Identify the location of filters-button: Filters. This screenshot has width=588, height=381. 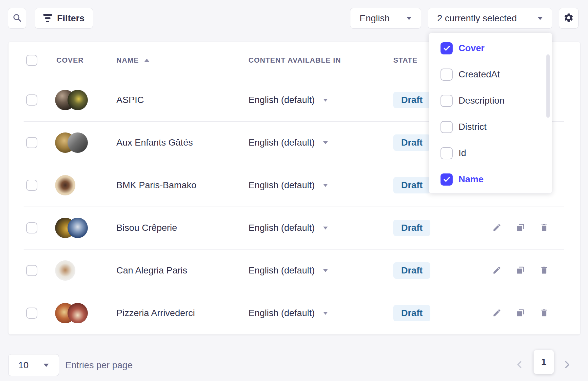
(64, 18).